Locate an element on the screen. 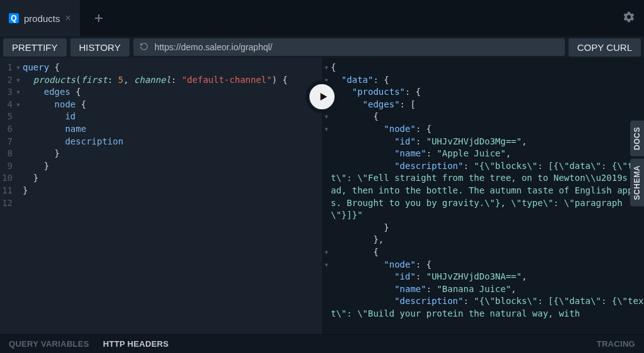  close-icon: × is located at coordinates (68, 18).